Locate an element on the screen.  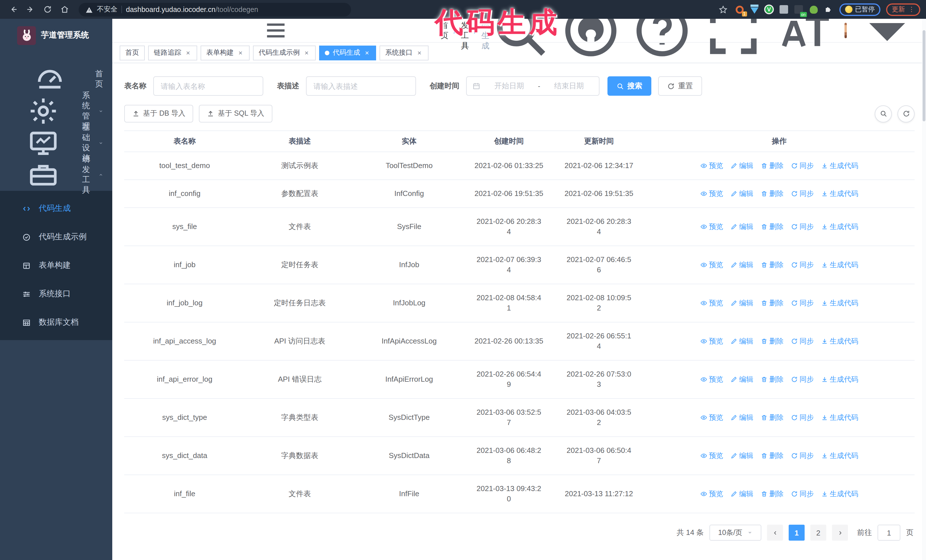
reset-button: 重置 is located at coordinates (680, 86).